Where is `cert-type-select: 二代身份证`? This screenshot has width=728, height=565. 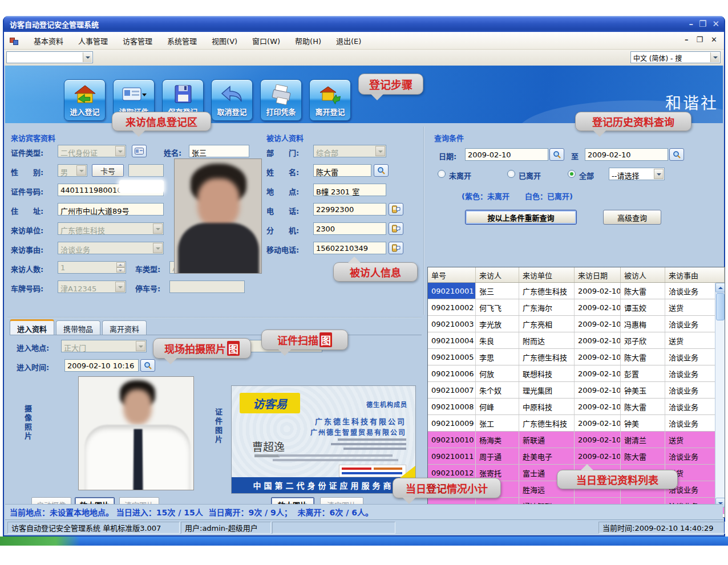 cert-type-select: 二代身份证 is located at coordinates (92, 151).